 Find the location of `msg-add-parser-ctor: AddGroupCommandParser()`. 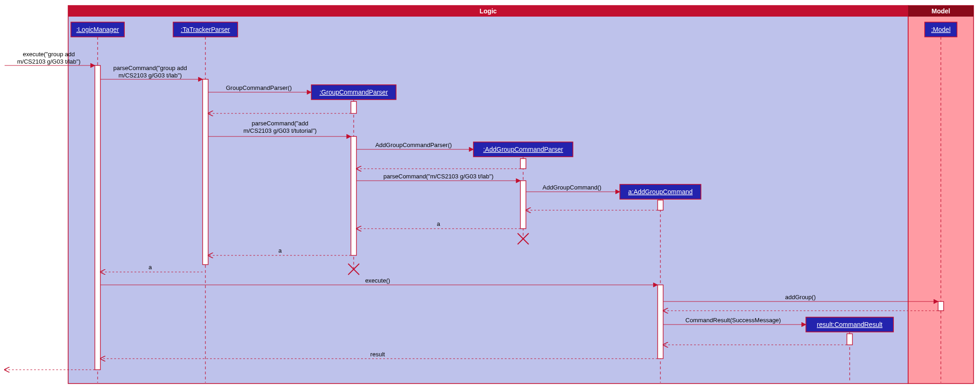

msg-add-parser-ctor: AddGroupCommandParser() is located at coordinates (414, 145).